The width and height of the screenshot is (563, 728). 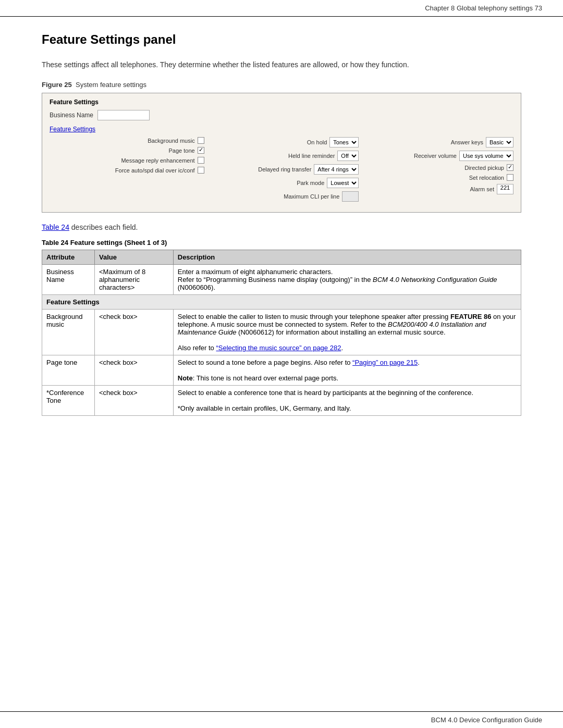 What do you see at coordinates (282, 401) in the screenshot?
I see `table-row: *Conference Tone <check box> Select to e…` at bounding box center [282, 401].